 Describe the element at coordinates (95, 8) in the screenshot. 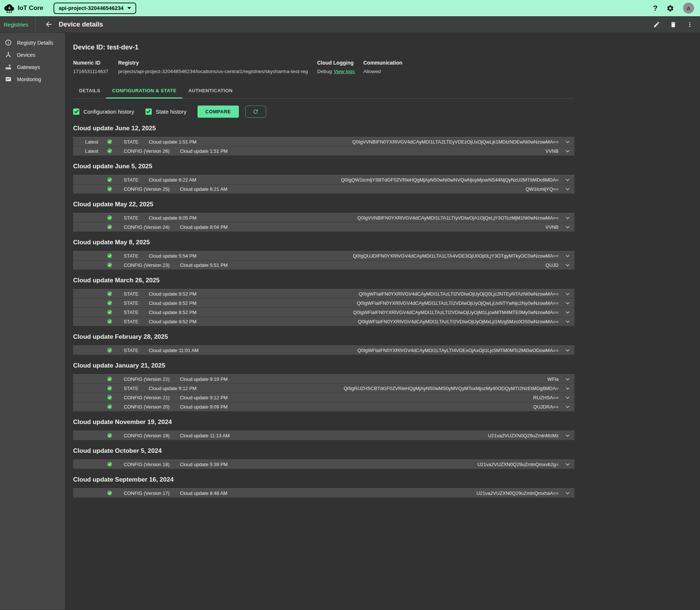

I see `project-selector: api-project-320446546234` at that location.